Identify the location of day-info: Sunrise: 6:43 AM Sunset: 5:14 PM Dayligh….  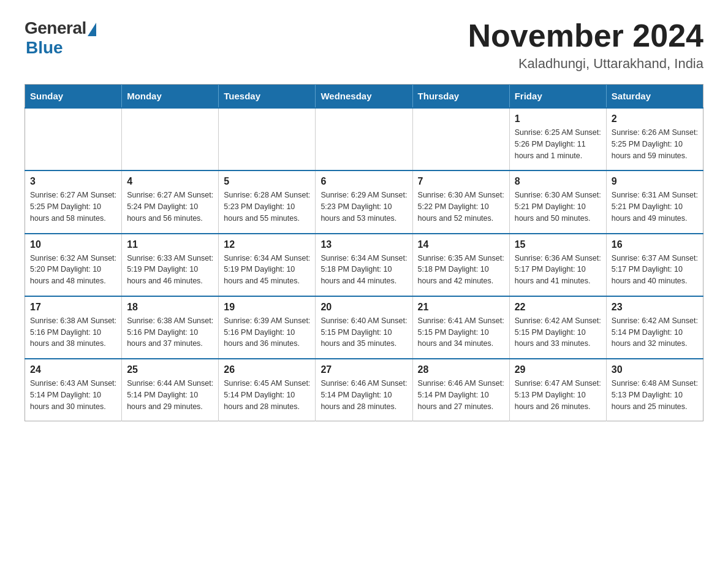
(74, 395).